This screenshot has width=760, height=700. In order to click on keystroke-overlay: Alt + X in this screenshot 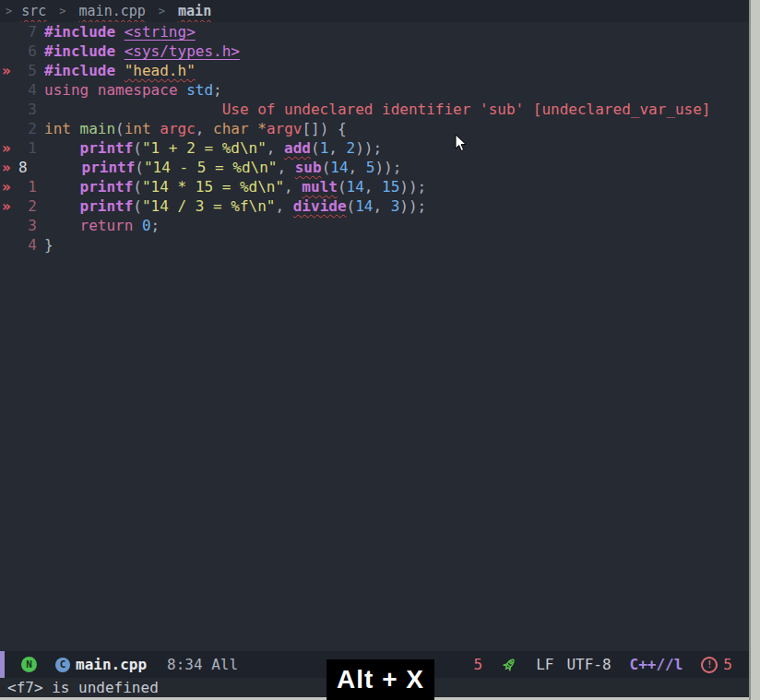, I will do `click(380, 680)`.